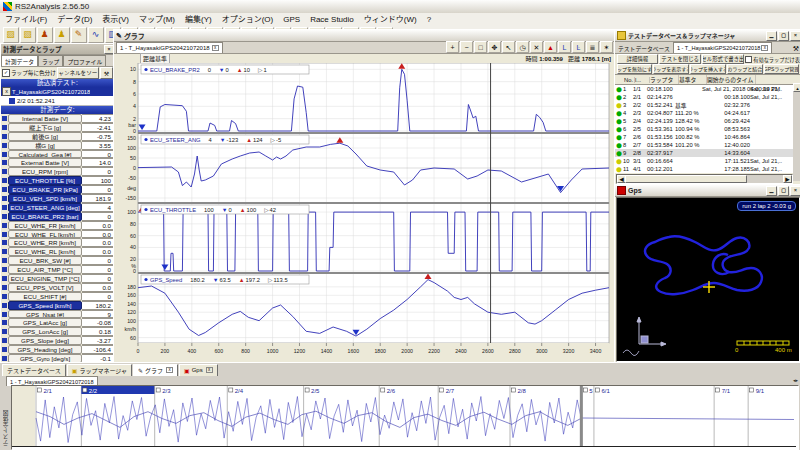 This screenshot has width=800, height=450. What do you see at coordinates (58, 180) in the screenshot?
I see `channel-row-ECU_THROTTLE: ECU_THROTTLE [%]100` at bounding box center [58, 180].